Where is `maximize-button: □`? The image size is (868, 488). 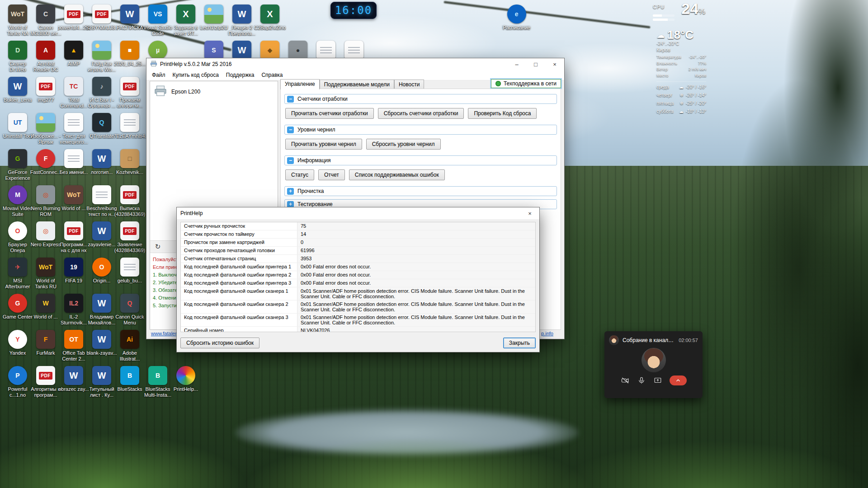 maximize-button: □ is located at coordinates (536, 64).